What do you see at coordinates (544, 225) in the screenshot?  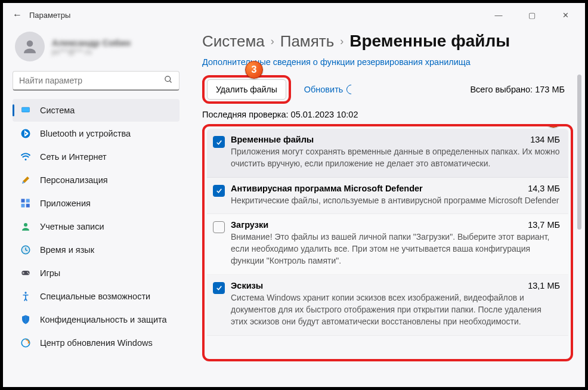 I see `file-size: 13,7 МБ` at bounding box center [544, 225].